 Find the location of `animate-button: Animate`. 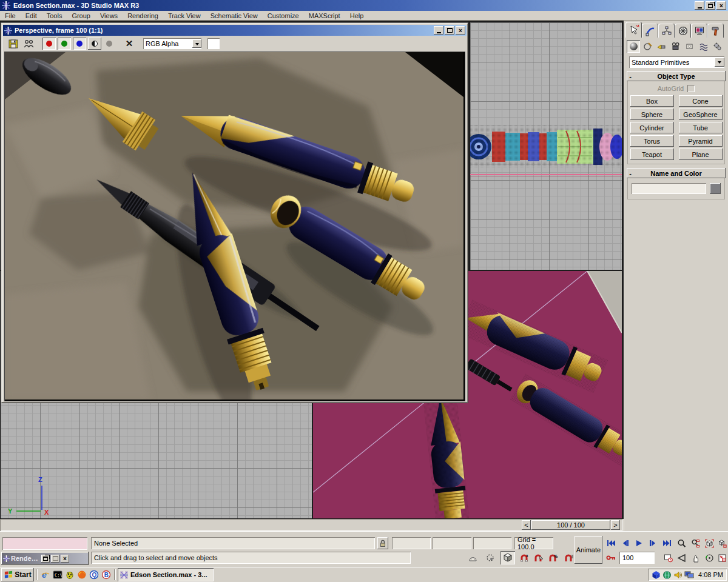

animate-button: Animate is located at coordinates (588, 550).